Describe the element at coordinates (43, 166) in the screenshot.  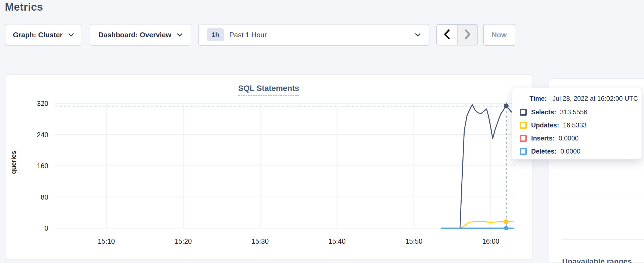
I see `y-axis-tick: 160` at that location.